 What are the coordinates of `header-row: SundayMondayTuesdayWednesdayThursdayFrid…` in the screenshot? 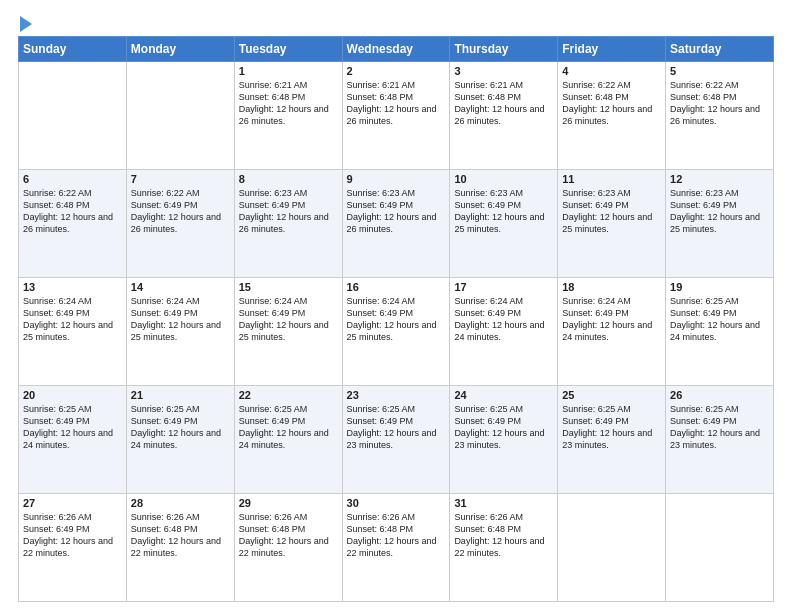 It's located at (396, 50).